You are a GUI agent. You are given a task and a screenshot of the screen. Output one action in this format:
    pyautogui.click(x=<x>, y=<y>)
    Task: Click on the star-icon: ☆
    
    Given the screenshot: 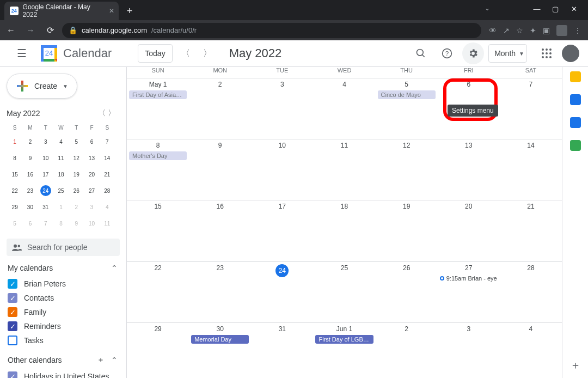 What is the action you would take?
    pyautogui.click(x=519, y=31)
    